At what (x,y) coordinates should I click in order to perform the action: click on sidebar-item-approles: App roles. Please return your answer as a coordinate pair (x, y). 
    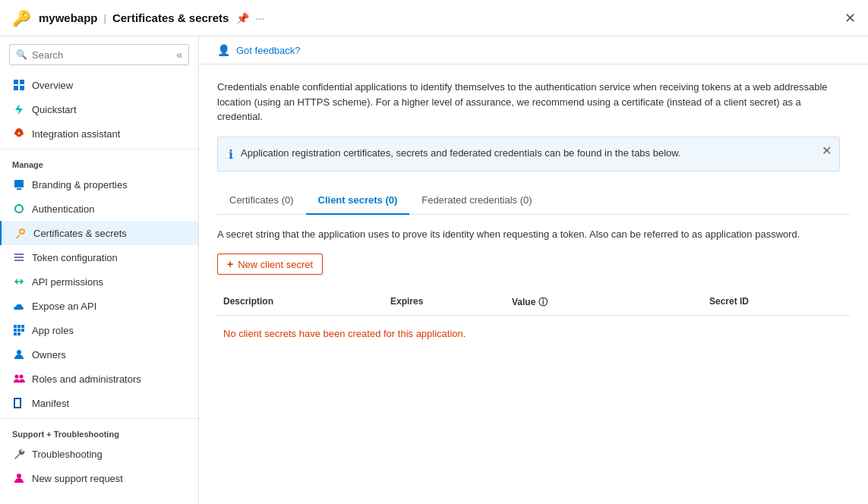
    Looking at the image, I should click on (99, 330).